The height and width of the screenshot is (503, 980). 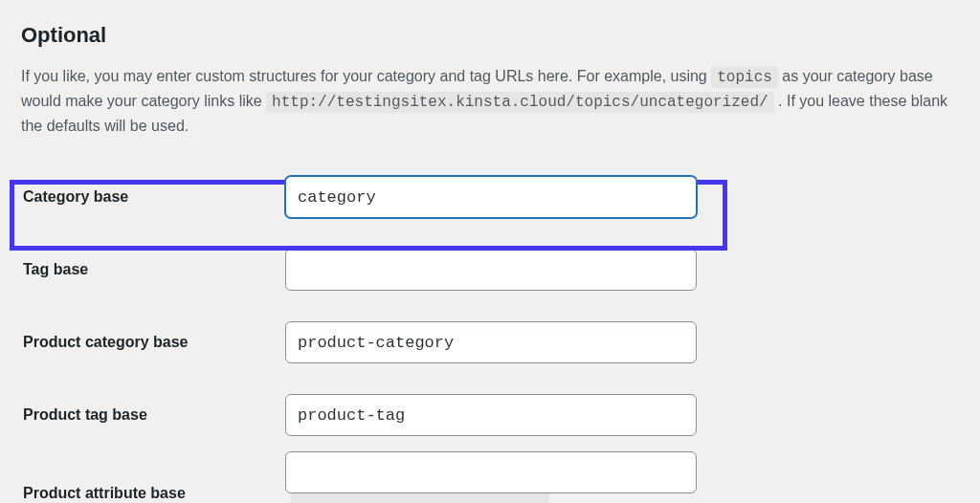 I want to click on label-category-base: Category base, so click(x=153, y=197).